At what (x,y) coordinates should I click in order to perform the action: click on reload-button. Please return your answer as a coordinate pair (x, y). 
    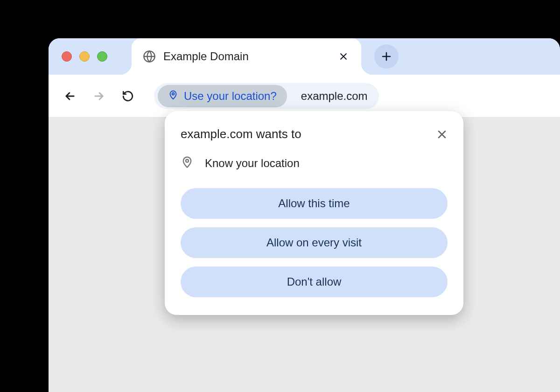
    Looking at the image, I should click on (128, 96).